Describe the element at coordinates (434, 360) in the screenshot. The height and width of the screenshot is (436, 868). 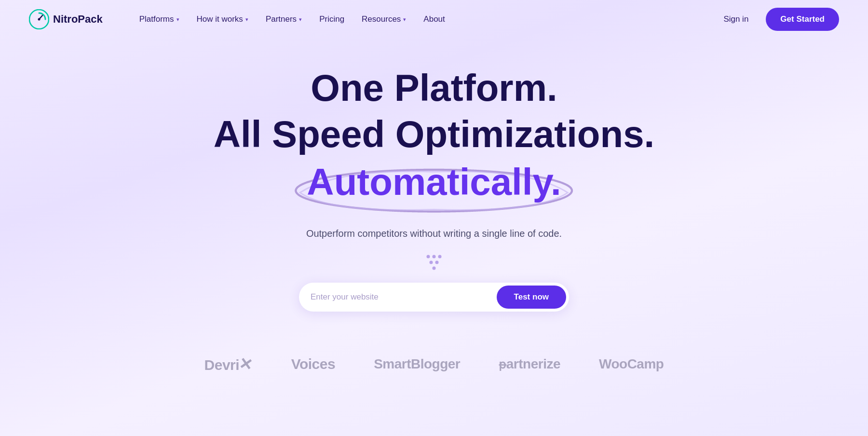
I see `partner-logos-bar: Devri✕ Voices SmartBlogger ᵽartnerize Wo…` at that location.